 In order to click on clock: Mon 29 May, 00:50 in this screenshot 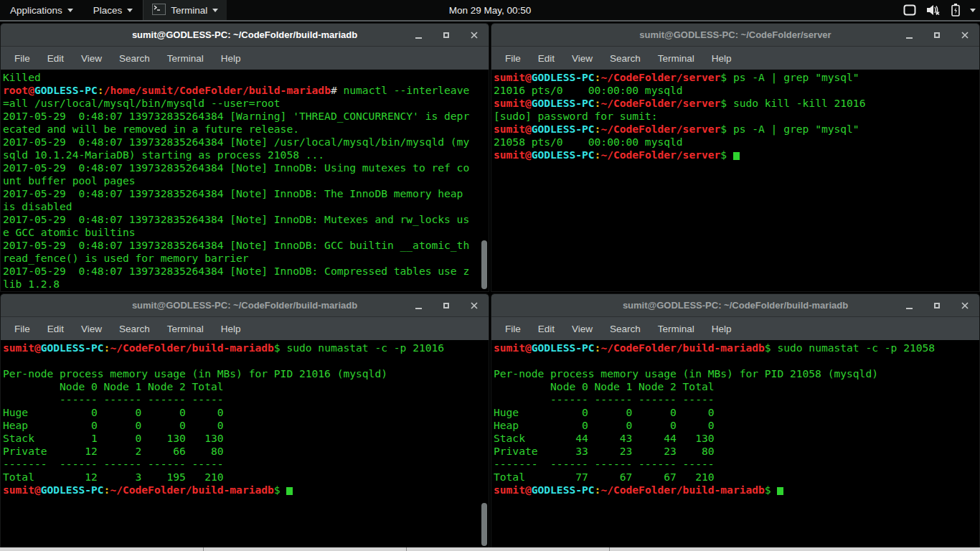, I will do `click(491, 10)`.